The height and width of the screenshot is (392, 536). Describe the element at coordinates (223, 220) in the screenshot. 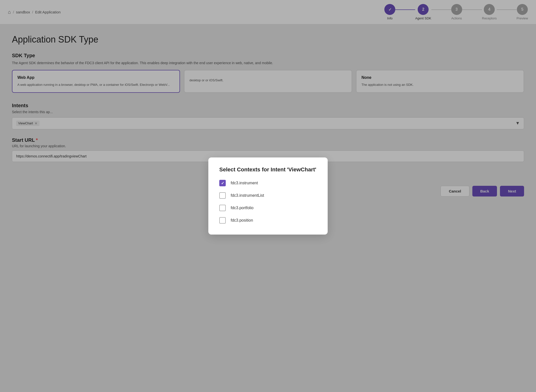

I see `checkbox-fdc3-position` at that location.